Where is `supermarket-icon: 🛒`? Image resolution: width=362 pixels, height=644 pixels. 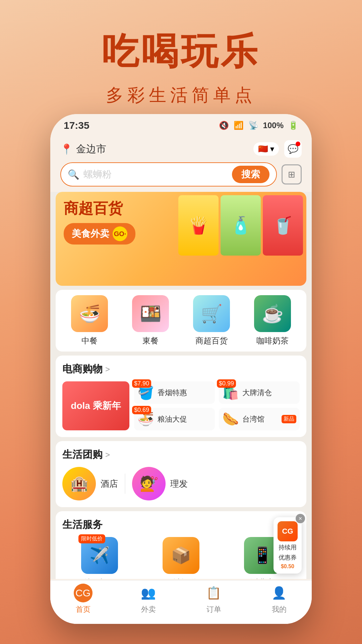
supermarket-icon: 🛒 is located at coordinates (212, 314).